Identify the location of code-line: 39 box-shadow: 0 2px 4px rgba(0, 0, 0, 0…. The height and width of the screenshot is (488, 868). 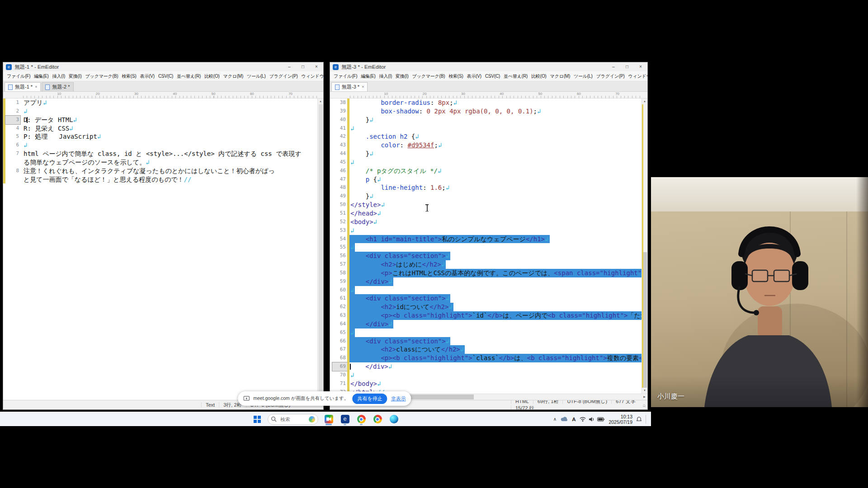
(486, 111).